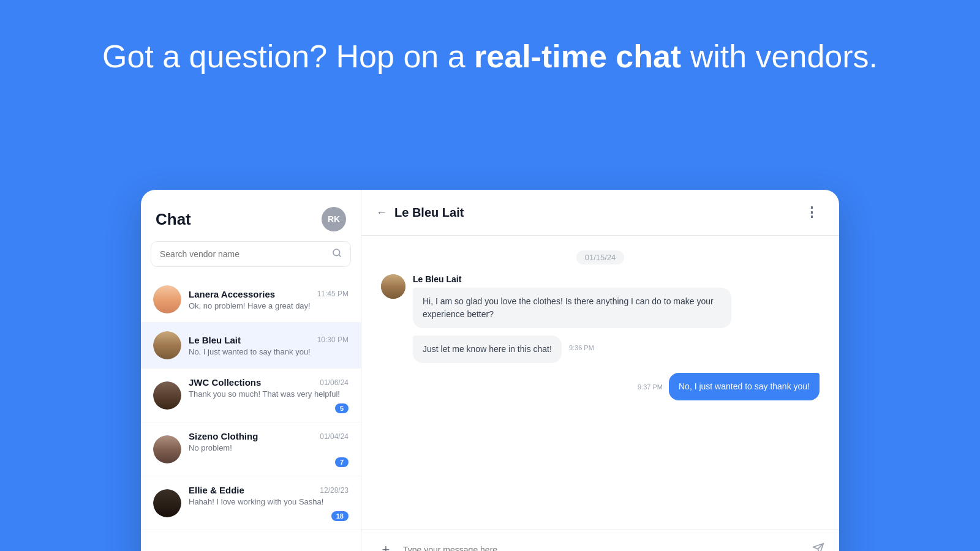 This screenshot has width=980, height=551. What do you see at coordinates (268, 503) in the screenshot?
I see `chat-info-ellie: Ellie & Eddie 12/28/23 Hahah! I love wor…` at bounding box center [268, 503].